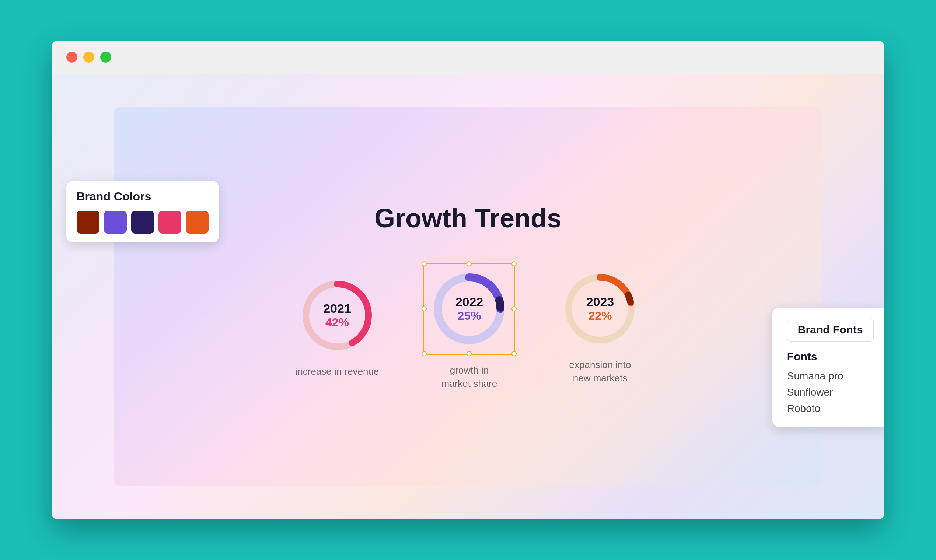 The height and width of the screenshot is (560, 936). I want to click on donut-2021: 2021 42%, so click(337, 315).